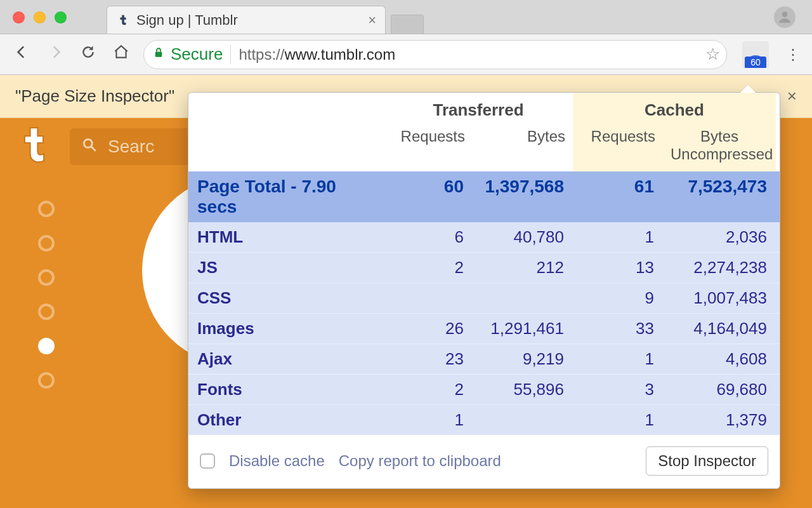  Describe the element at coordinates (286, 390) in the screenshot. I see `row-label: Fonts` at that location.